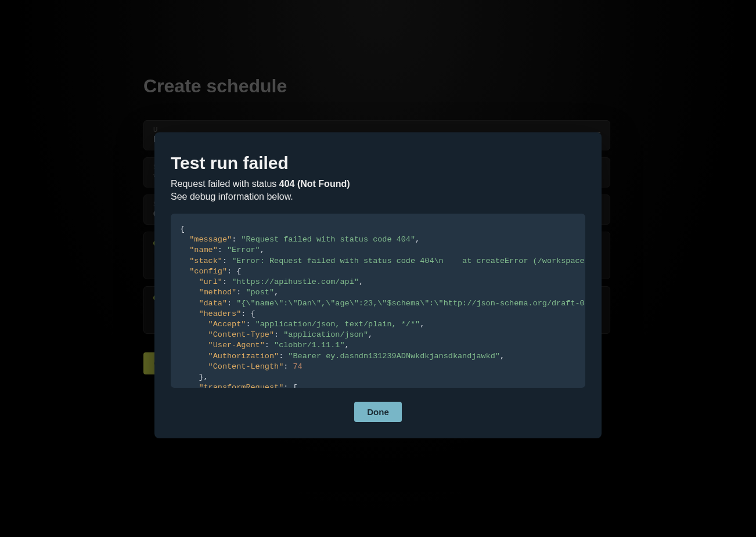  I want to click on status-code: 404 (Not Found), so click(315, 183).